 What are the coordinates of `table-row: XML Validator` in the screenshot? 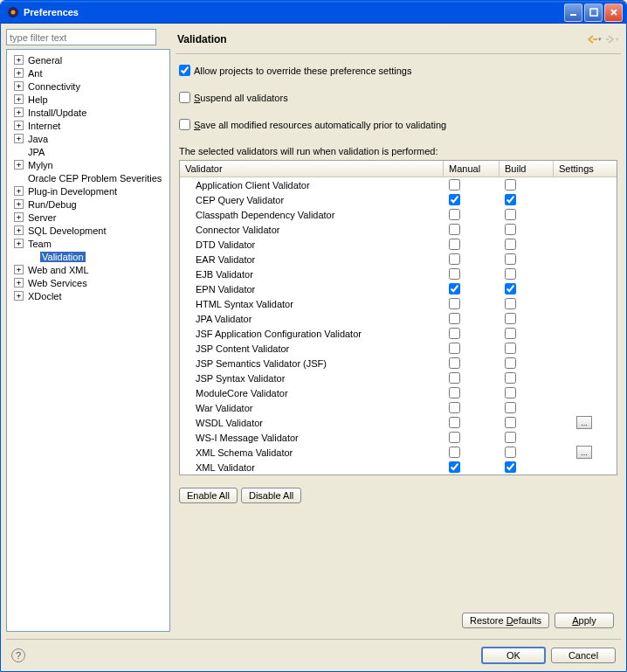 It's located at (398, 467).